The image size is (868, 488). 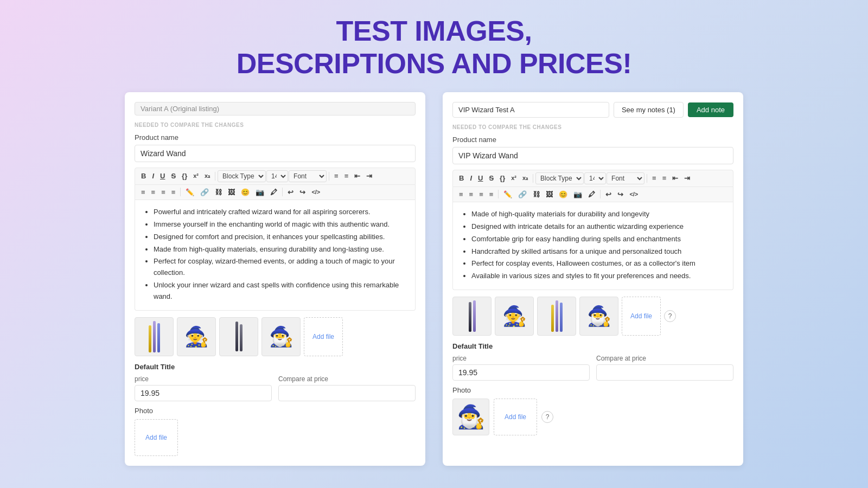 What do you see at coordinates (600, 194) in the screenshot?
I see `sep4-right` at bounding box center [600, 194].